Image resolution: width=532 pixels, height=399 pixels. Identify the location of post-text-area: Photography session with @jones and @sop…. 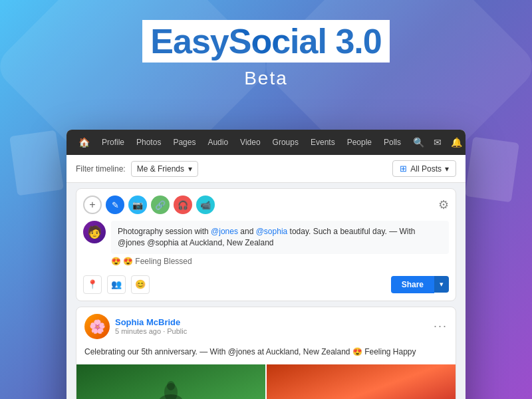
(280, 243).